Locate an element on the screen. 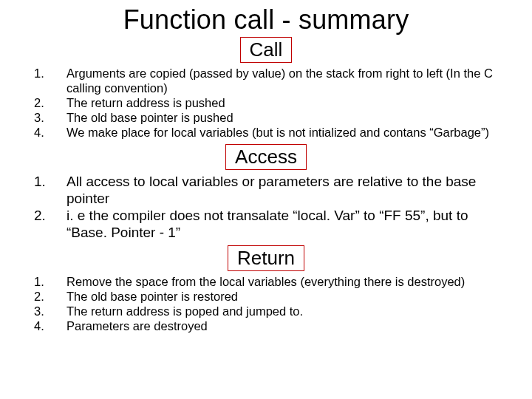  slide-title: Function call - summary is located at coordinates (266, 20).